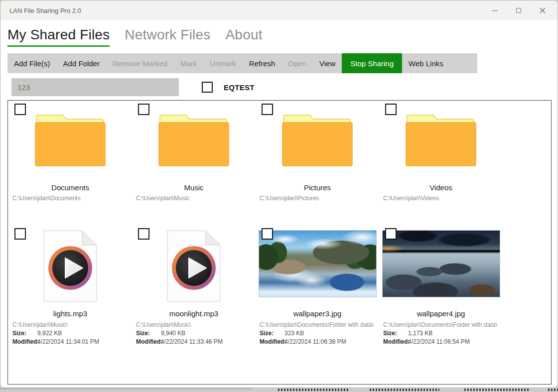 This screenshot has height=392, width=558. Describe the element at coordinates (41, 11) in the screenshot. I see `window-title: LAN File Sharing Pro 2.0` at that location.